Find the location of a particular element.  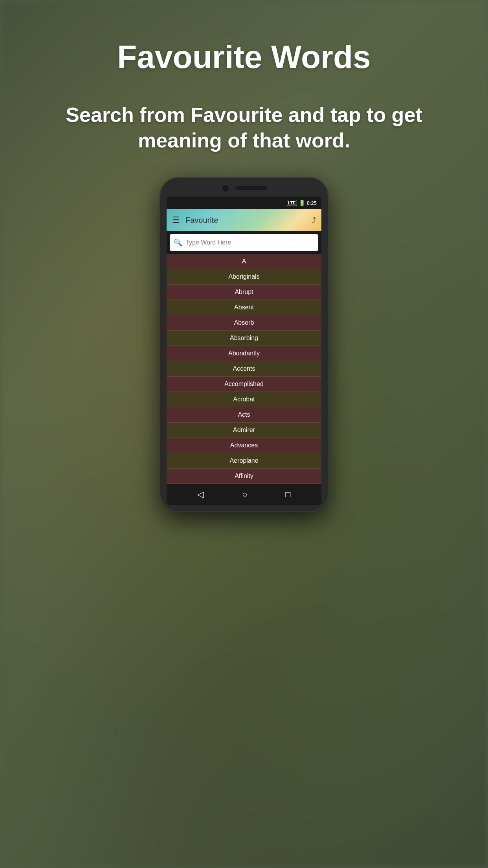

list-item: Accents is located at coordinates (244, 369).